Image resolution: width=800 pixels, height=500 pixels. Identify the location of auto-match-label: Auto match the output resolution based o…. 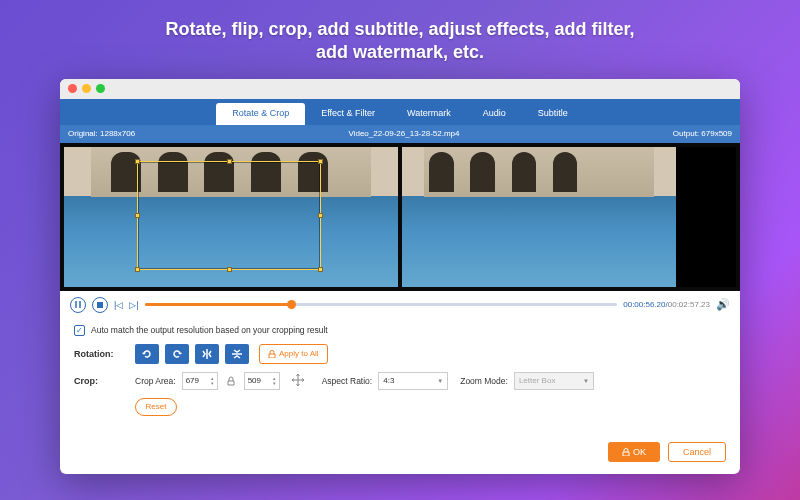
(210, 330).